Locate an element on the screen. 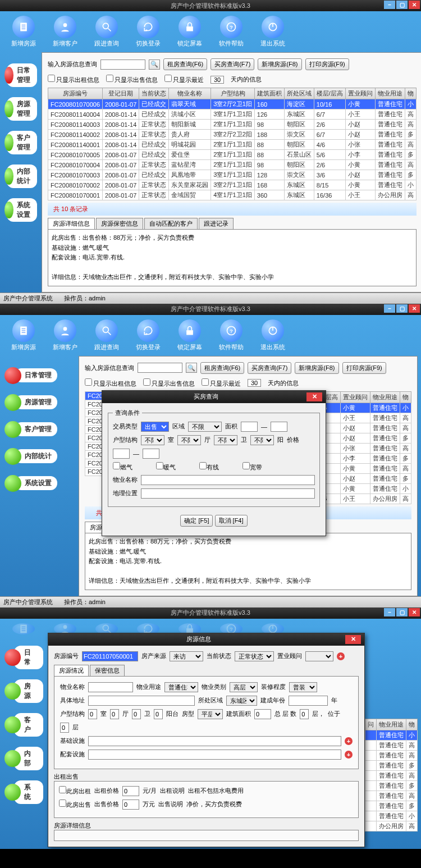  daily-mgmt-button: 日常管理 is located at coordinates (21, 75).